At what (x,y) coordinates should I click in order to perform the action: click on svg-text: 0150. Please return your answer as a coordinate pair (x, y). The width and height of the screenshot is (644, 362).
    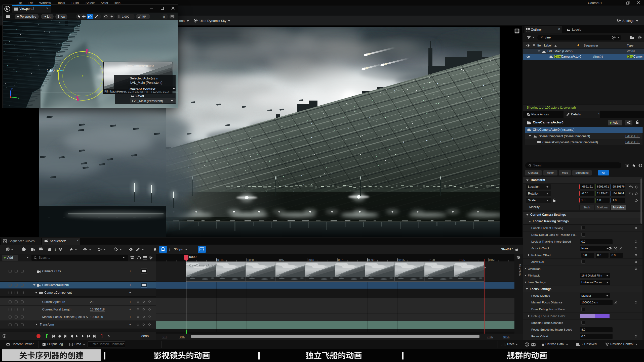
    Looking at the image, I should click on (492, 260).